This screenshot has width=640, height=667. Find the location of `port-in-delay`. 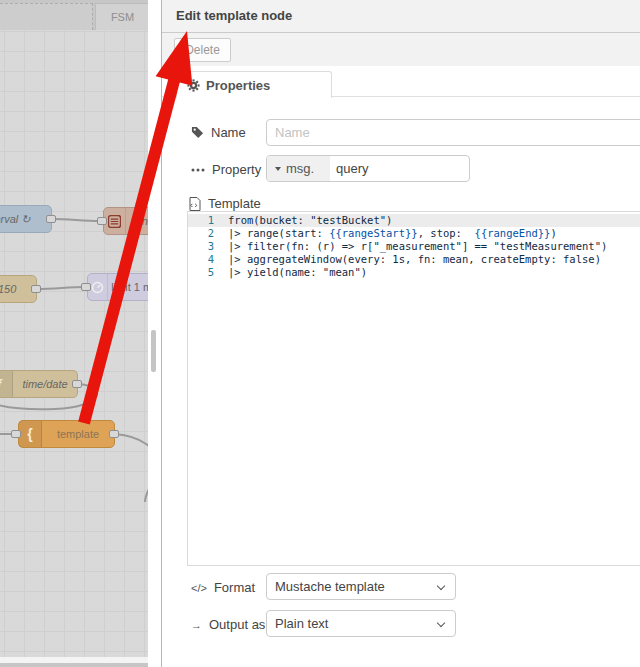

port-in-delay is located at coordinates (86, 287).